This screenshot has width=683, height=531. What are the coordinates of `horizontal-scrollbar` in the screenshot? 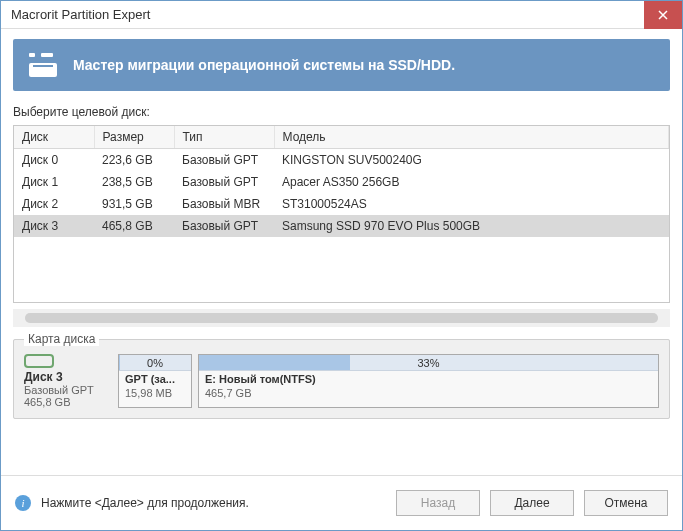 It's located at (342, 318).